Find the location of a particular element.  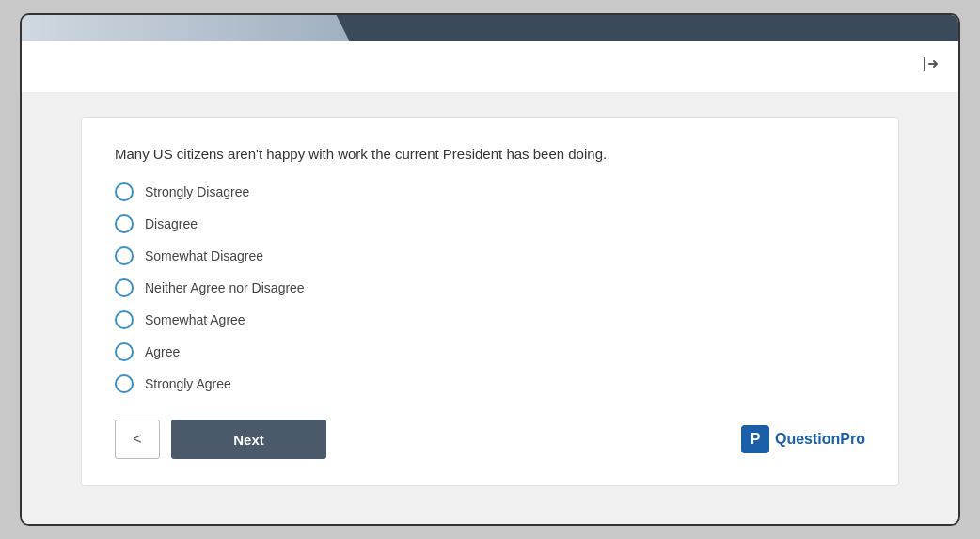

option-item: Agree is located at coordinates (490, 352).